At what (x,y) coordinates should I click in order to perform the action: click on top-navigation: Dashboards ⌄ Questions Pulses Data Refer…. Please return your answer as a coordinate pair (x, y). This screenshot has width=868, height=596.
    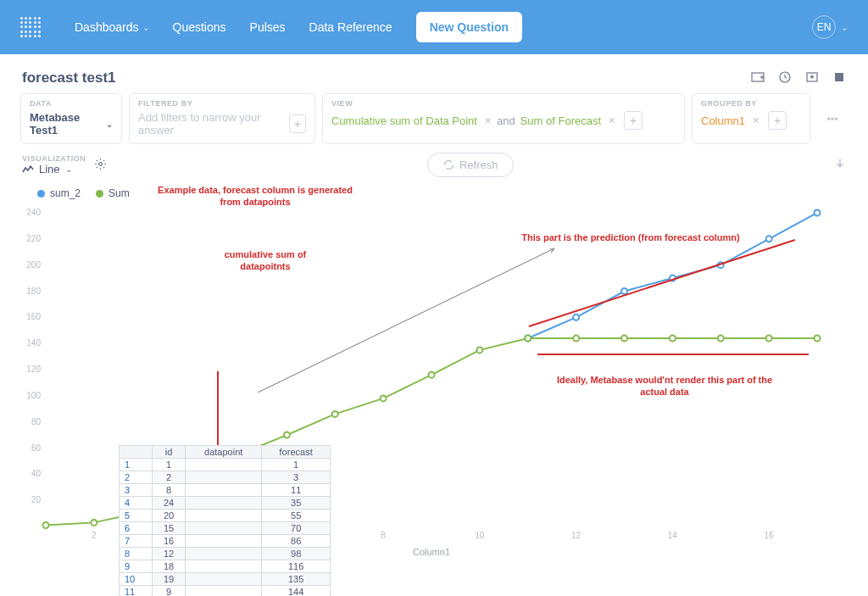
    Looking at the image, I should click on (434, 27).